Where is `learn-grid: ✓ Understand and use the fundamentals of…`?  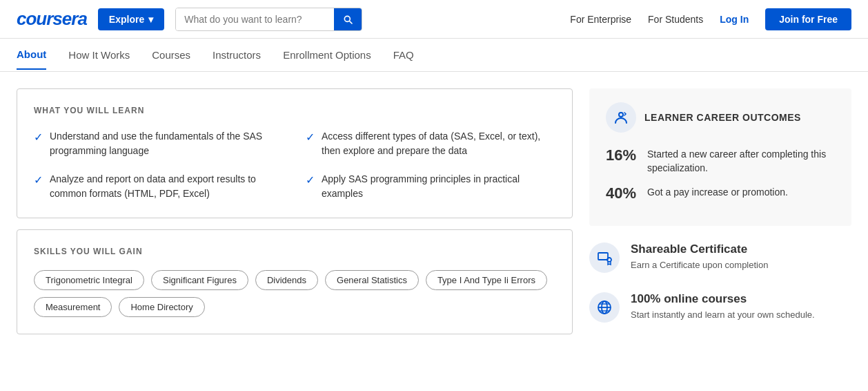 learn-grid: ✓ Understand and use the fundamentals of… is located at coordinates (295, 165).